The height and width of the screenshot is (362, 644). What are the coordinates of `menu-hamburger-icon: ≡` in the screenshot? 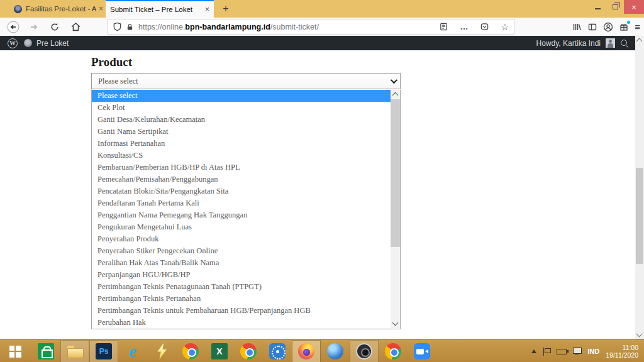 It's located at (638, 26).